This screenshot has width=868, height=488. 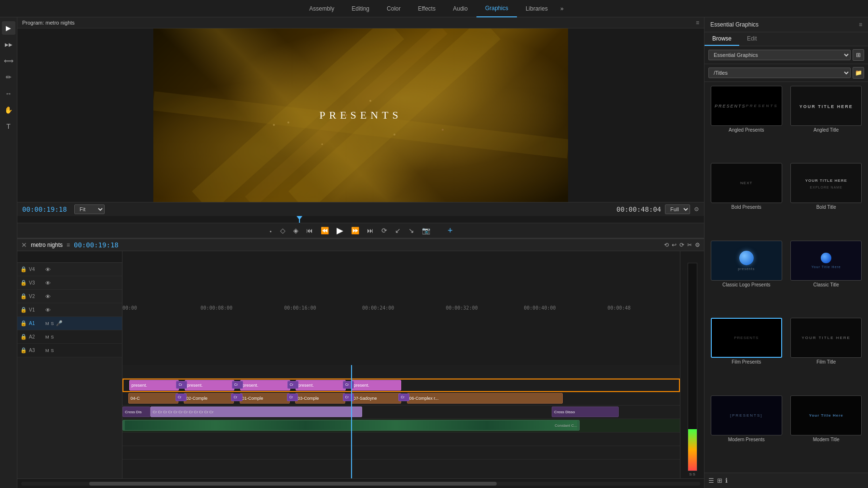 What do you see at coordinates (283, 230) in the screenshot?
I see `mark-cut-button: ◇` at bounding box center [283, 230].